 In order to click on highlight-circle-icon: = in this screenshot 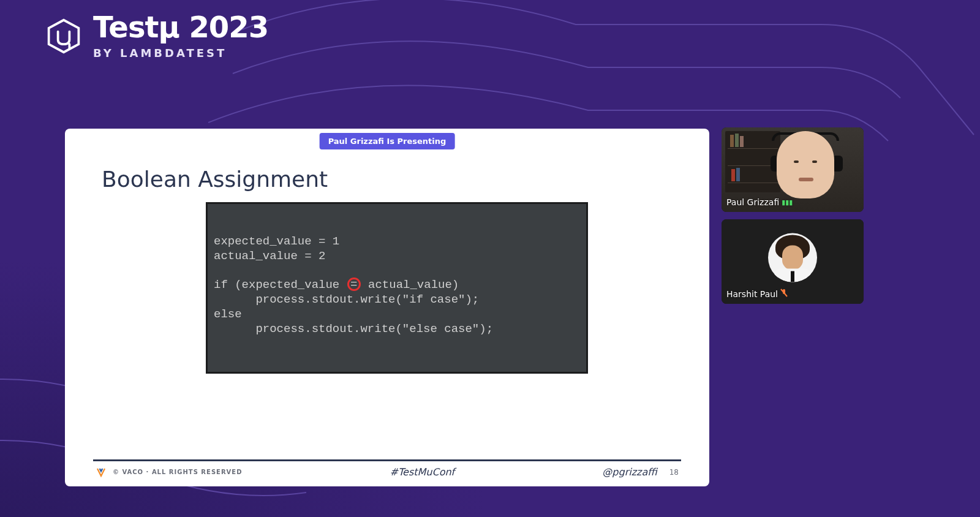, I will do `click(354, 284)`.